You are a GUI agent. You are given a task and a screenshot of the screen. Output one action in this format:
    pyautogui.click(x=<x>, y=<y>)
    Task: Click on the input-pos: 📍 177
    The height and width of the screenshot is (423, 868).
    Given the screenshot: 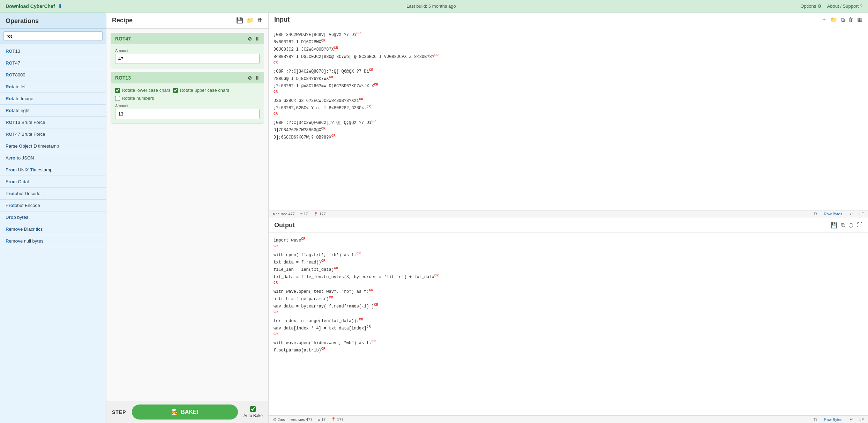 What is the action you would take?
    pyautogui.click(x=320, y=214)
    